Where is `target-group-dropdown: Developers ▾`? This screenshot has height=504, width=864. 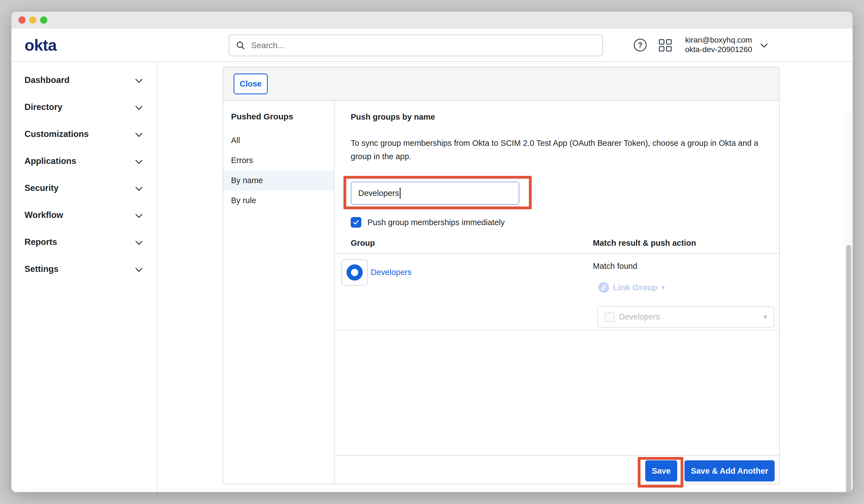
target-group-dropdown: Developers ▾ is located at coordinates (686, 317).